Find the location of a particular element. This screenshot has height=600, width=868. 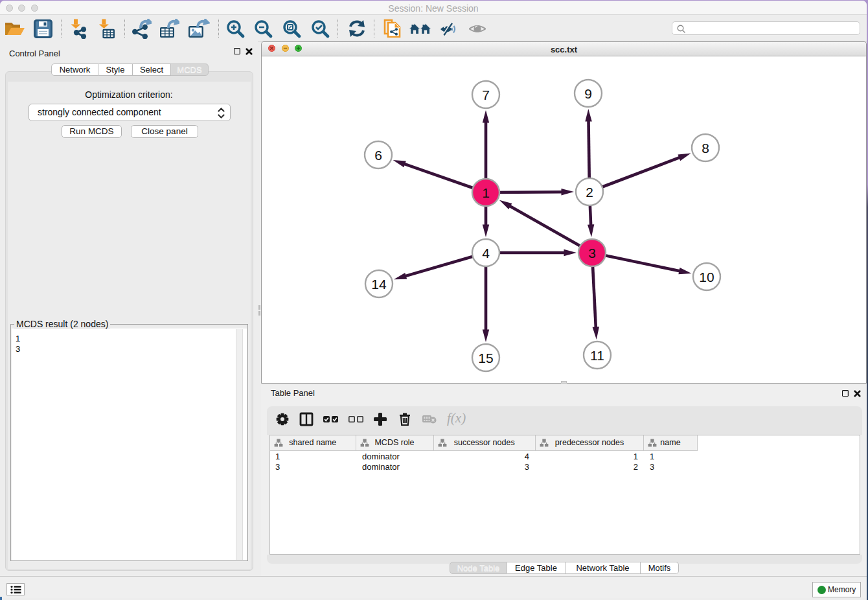

svg-text: 9 is located at coordinates (588, 93).